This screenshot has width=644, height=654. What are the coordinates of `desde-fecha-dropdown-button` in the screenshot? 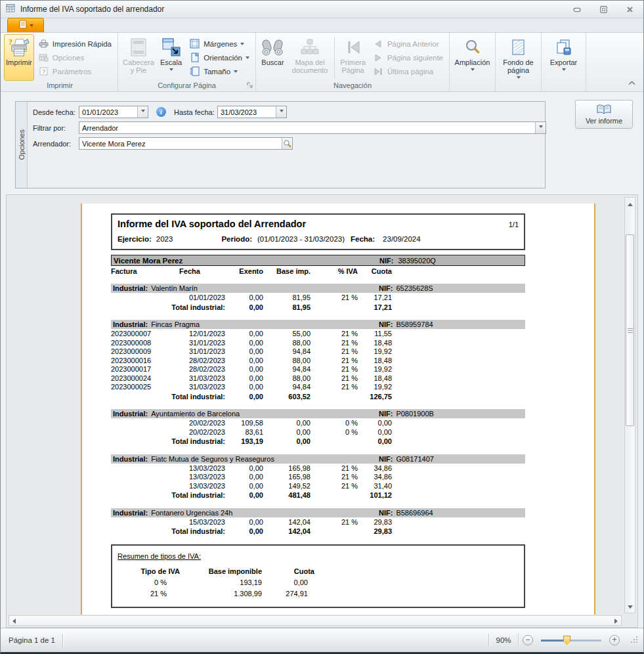 It's located at (142, 112).